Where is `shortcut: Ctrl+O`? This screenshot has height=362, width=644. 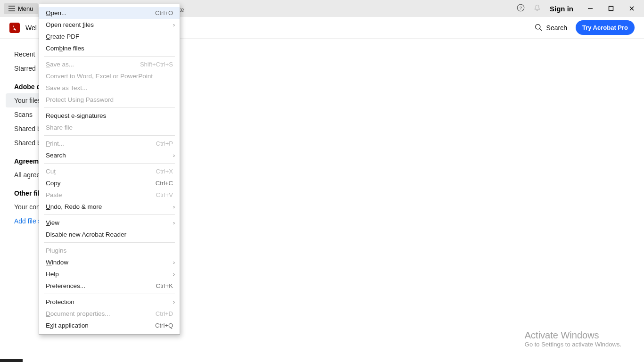 shortcut: Ctrl+O is located at coordinates (164, 13).